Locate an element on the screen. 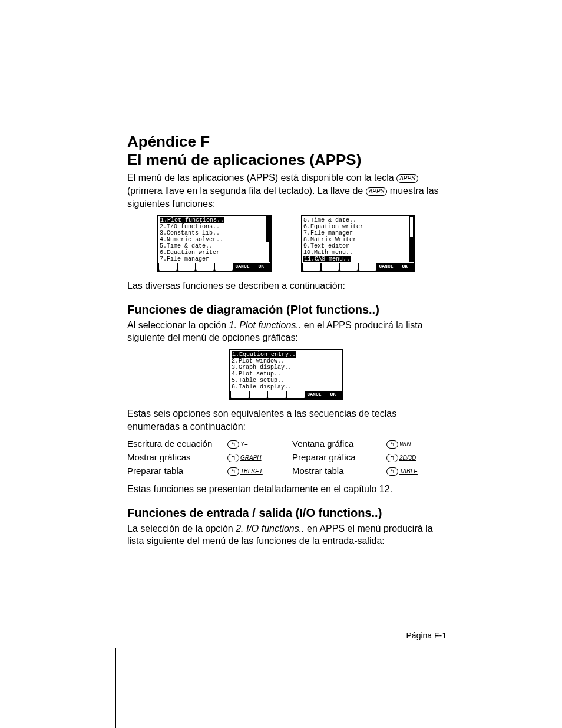 The width and height of the screenshot is (562, 728). apps-screens-row: 1.Plot functions.. 2.I/O functions.. 3.C… is located at coordinates (286, 243).